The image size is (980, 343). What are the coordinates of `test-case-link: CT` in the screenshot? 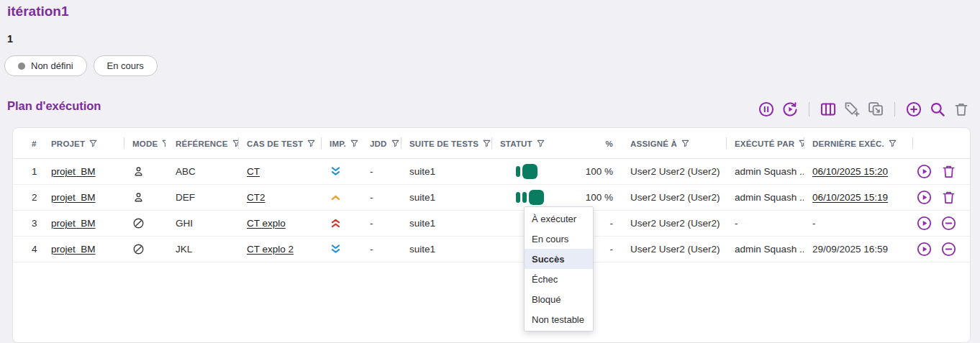 It's located at (253, 171).